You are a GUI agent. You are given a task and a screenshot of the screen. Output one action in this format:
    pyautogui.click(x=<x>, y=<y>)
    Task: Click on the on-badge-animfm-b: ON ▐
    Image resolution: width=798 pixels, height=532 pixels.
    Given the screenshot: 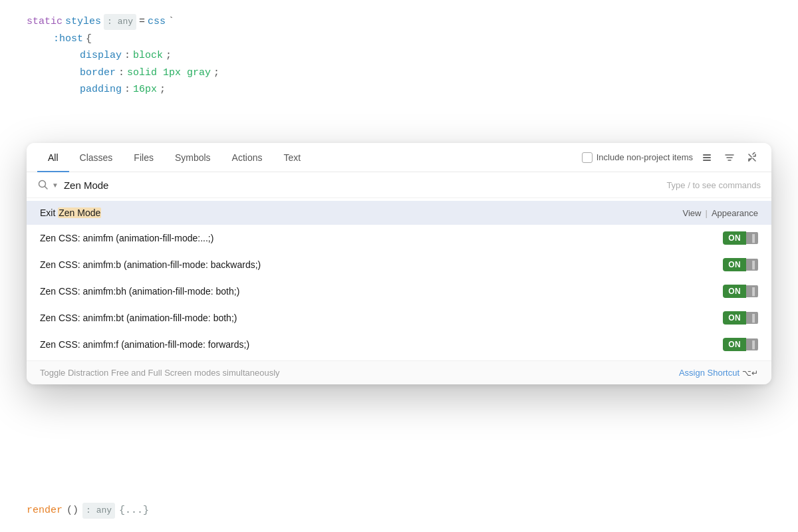 What is the action you would take?
    pyautogui.click(x=741, y=265)
    